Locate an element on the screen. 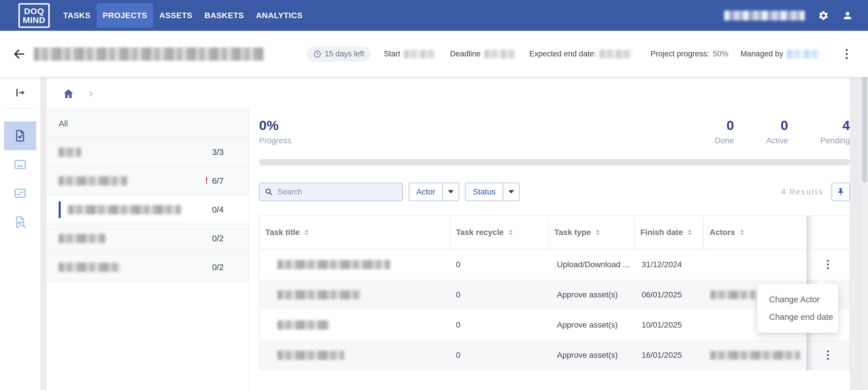  menu-item-change-end-date: Change end date is located at coordinates (798, 317).